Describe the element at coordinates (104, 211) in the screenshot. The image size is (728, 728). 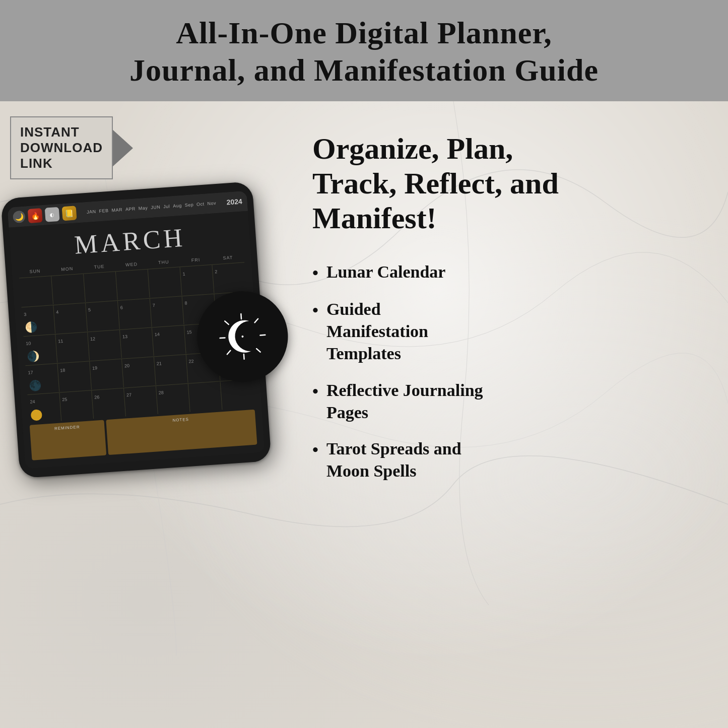
I see `nav-feb: FEB` at that location.